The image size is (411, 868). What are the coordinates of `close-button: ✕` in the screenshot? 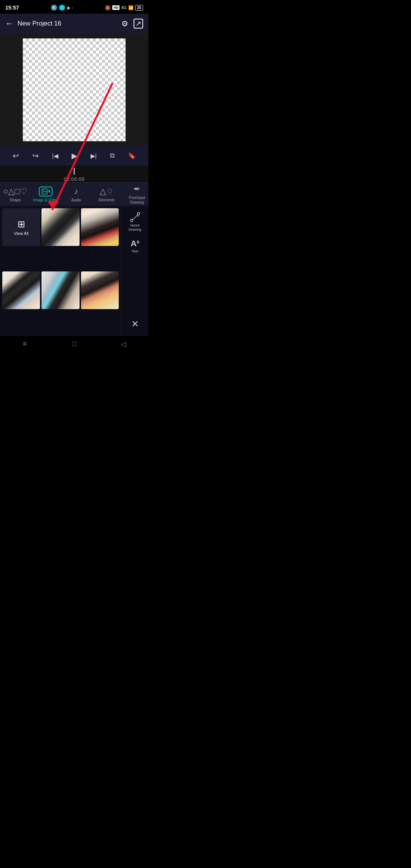 It's located at (135, 324).